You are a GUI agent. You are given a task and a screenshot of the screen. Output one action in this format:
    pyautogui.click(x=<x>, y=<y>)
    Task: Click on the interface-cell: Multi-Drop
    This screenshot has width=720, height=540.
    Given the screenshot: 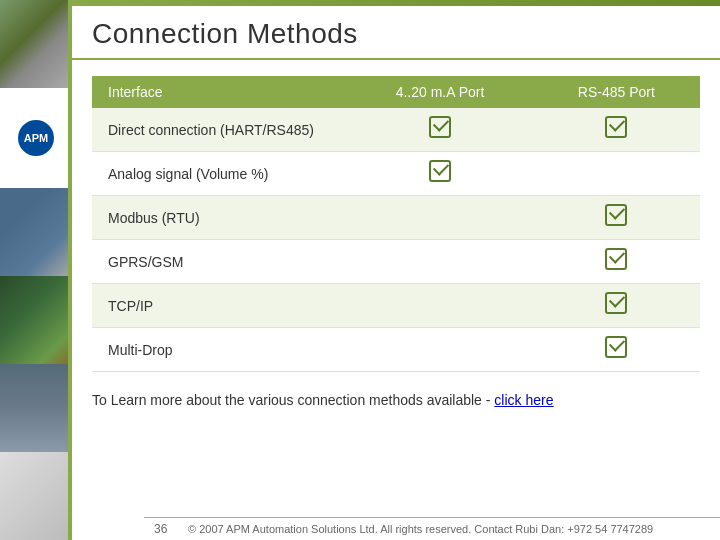 What is the action you would take?
    pyautogui.click(x=220, y=350)
    